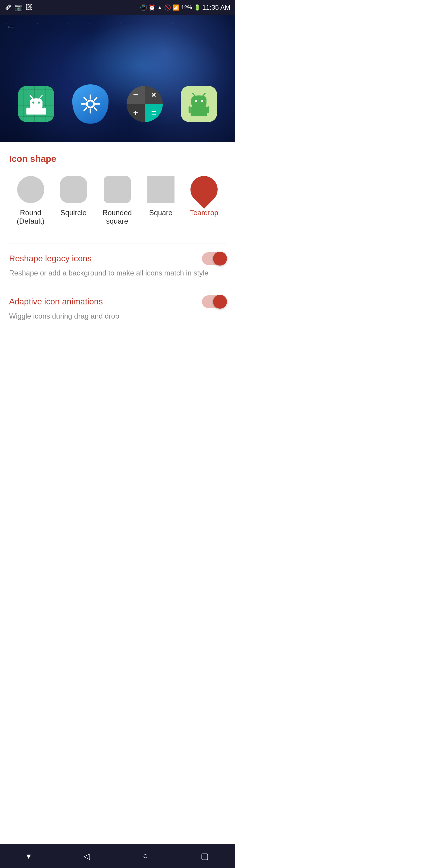  What do you see at coordinates (176, 7) in the screenshot?
I see `signal-icon: 📶` at bounding box center [176, 7].